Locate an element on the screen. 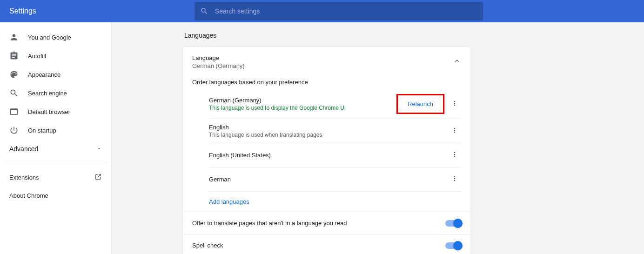 The height and width of the screenshot is (254, 644). language-name: English is located at coordinates (329, 127).